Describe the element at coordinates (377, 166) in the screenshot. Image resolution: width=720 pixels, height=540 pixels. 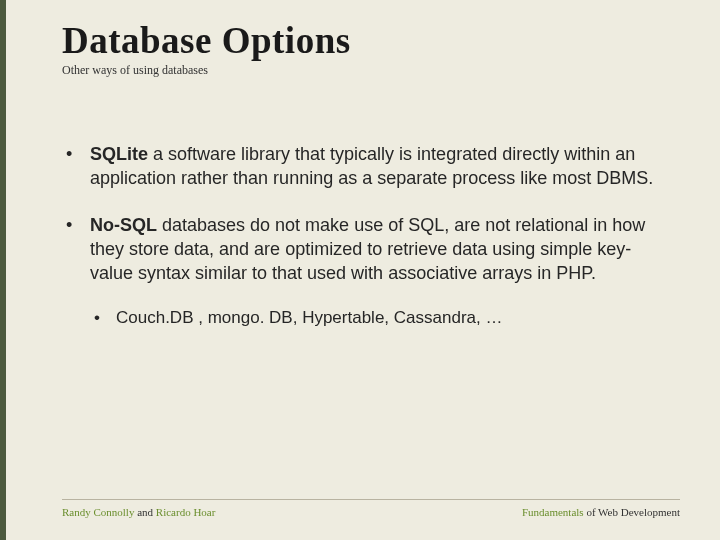
I see `list-item: SQLite a software library that typically…` at that location.